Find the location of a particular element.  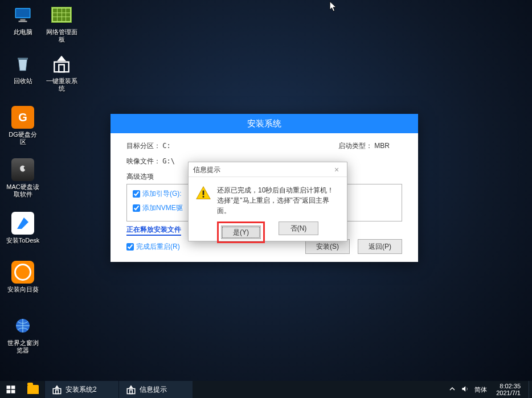

net-panel-icon is located at coordinates (62, 15).